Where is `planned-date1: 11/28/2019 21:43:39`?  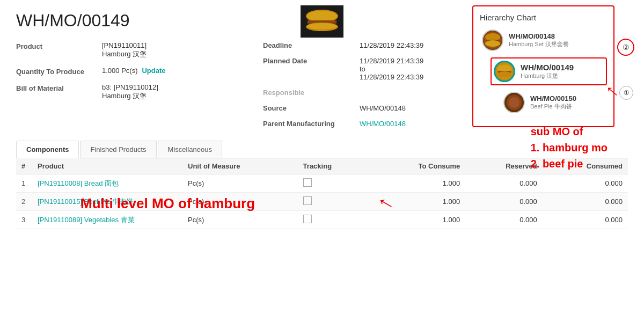 planned-date1: 11/28/2019 21:43:39 is located at coordinates (392, 61).